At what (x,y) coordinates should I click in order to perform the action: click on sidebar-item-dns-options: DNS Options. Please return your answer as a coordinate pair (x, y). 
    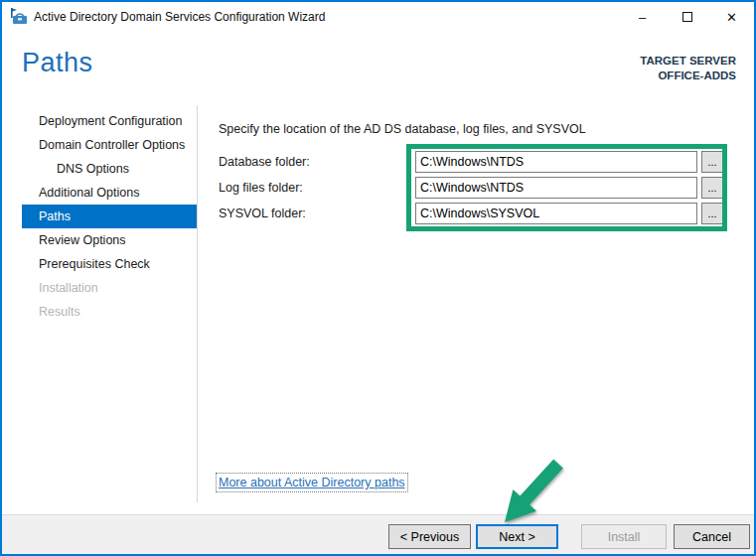
    Looking at the image, I should click on (109, 169).